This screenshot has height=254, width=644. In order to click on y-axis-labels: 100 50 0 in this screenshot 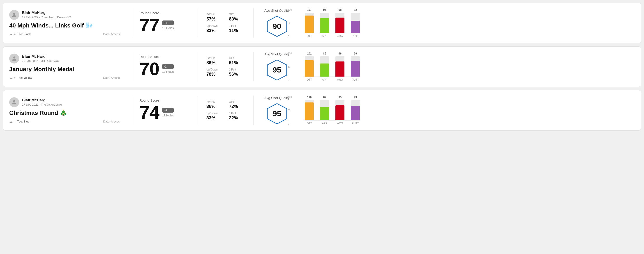, I will do `click(290, 23)`.